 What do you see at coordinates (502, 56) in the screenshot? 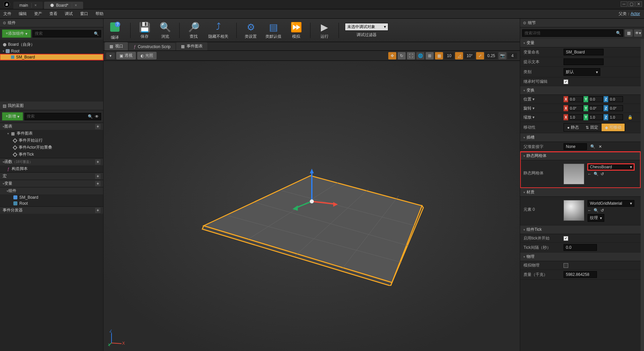
I see `camera-speed-button: 📷` at bounding box center [502, 56].